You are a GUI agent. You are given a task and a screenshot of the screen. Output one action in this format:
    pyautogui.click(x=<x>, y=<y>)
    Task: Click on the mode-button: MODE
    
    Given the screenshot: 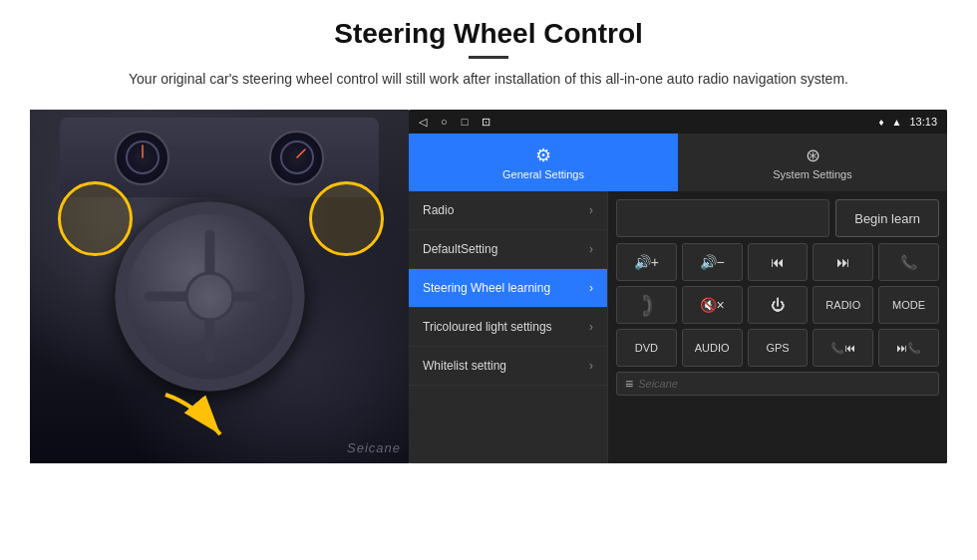 What is the action you would take?
    pyautogui.click(x=909, y=305)
    